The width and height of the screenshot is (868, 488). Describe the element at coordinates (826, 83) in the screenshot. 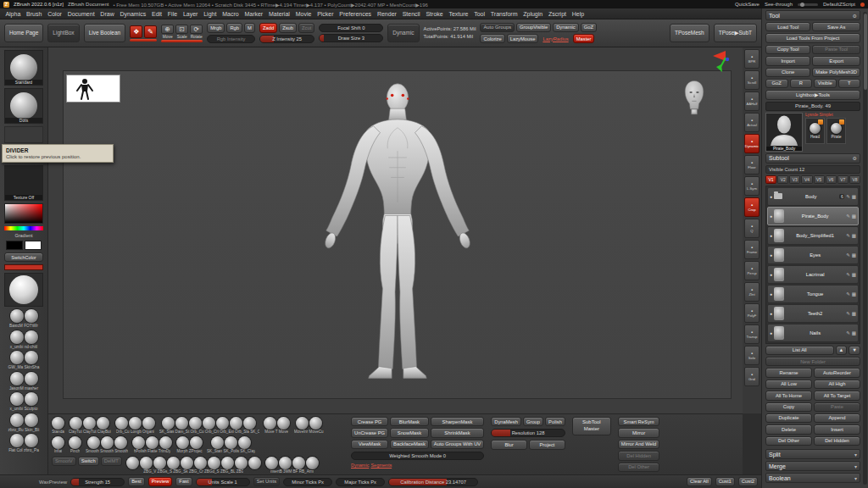

I see `tool-small-button: Visible` at that location.